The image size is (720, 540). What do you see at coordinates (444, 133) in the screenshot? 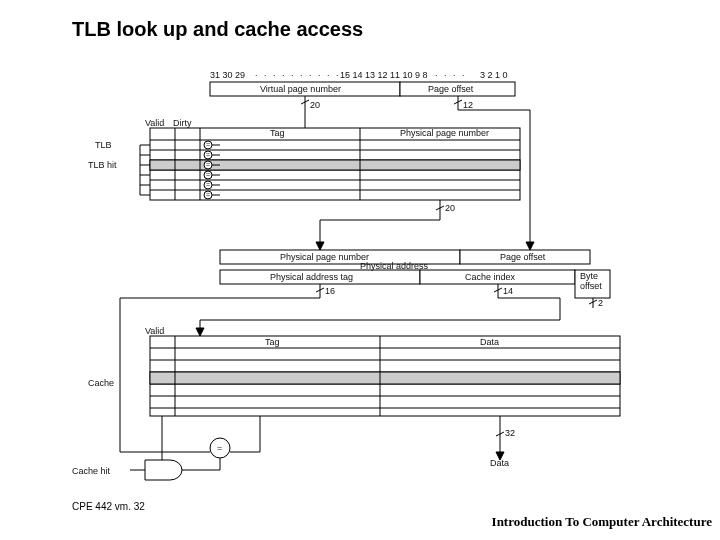
I see `tlb-ppn: Physical page number` at bounding box center [444, 133].